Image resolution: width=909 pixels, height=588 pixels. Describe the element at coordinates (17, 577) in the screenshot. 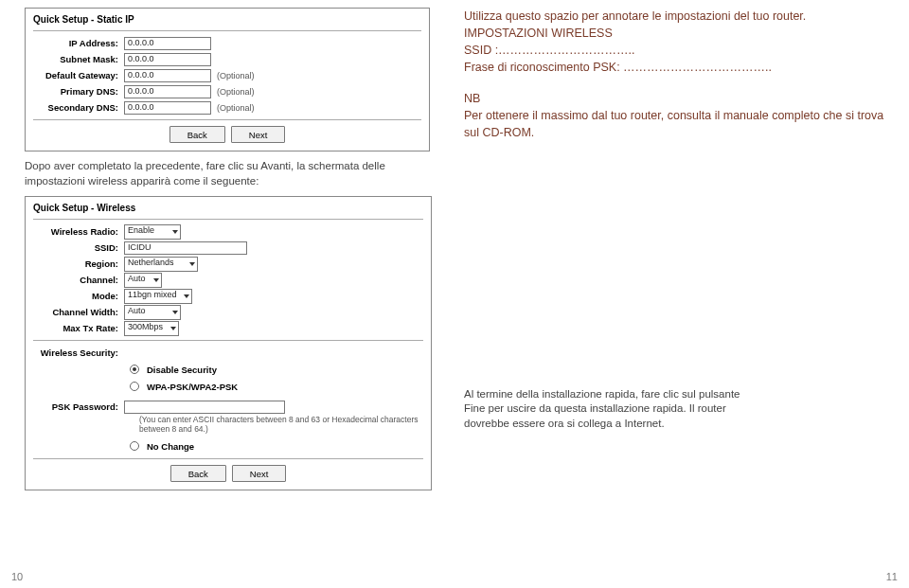

I see `page-number-left: 10` at that location.